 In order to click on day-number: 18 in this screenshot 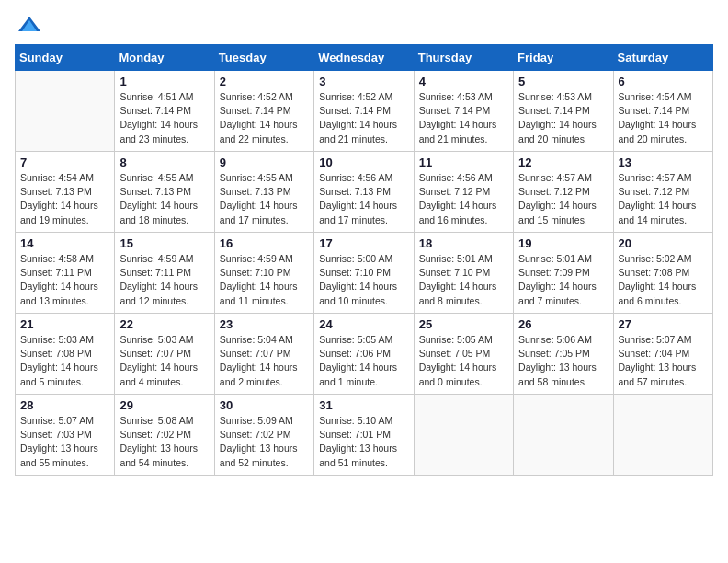, I will do `click(463, 243)`.